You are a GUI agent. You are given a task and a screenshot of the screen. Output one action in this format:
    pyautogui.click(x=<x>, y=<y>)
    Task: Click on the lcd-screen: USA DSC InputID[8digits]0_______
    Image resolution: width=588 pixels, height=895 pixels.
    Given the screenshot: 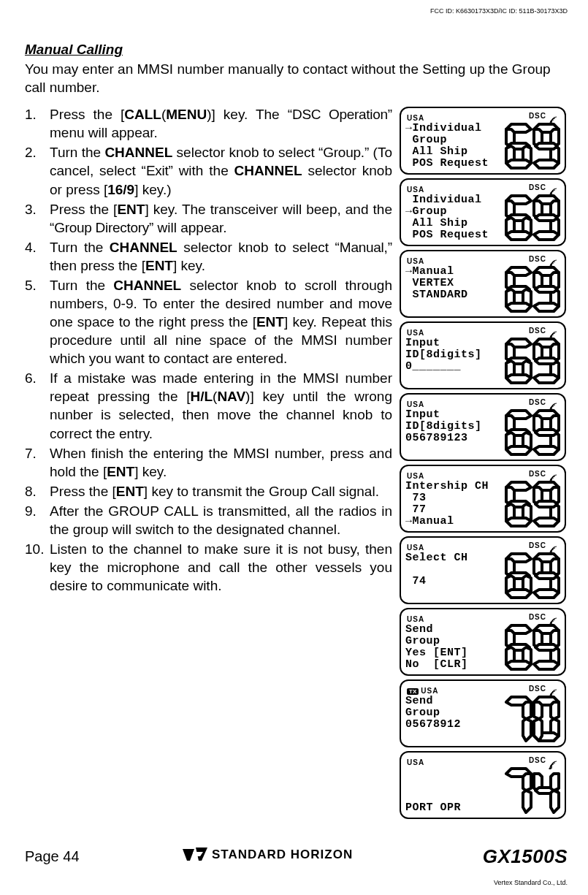 What is the action you would take?
    pyautogui.click(x=483, y=355)
    